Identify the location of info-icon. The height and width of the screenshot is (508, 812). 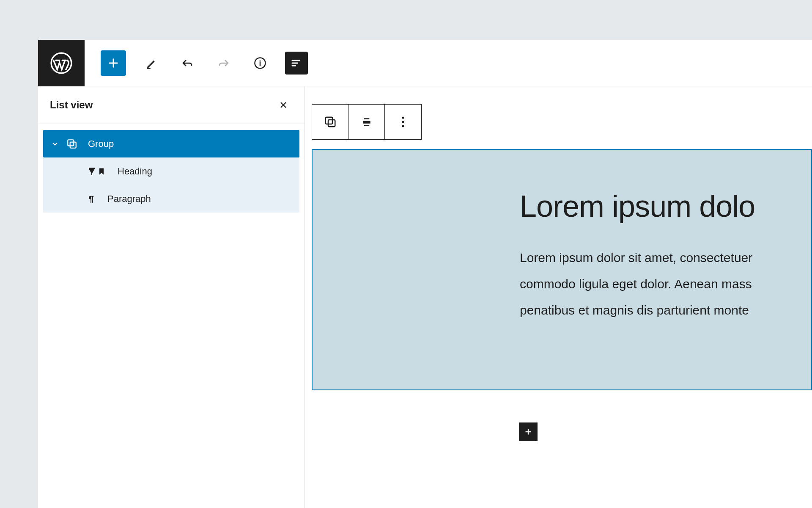
(260, 63).